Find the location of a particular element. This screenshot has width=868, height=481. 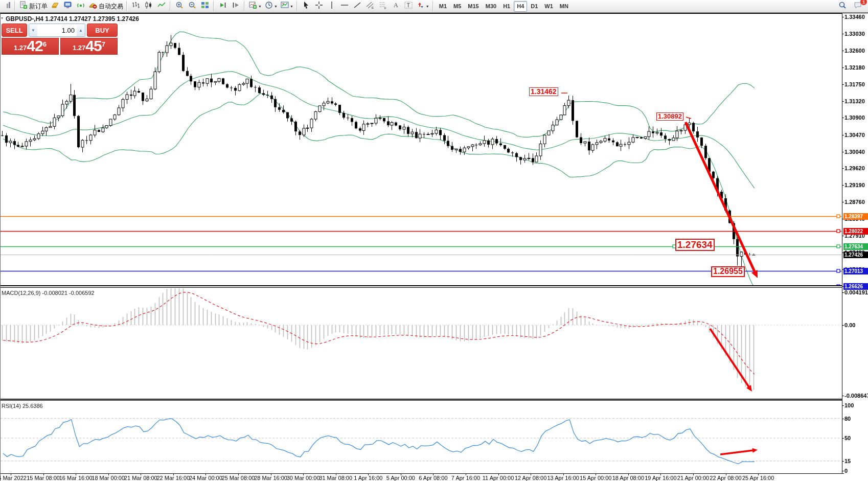

timeframe-button-h4: H4 is located at coordinates (520, 6).